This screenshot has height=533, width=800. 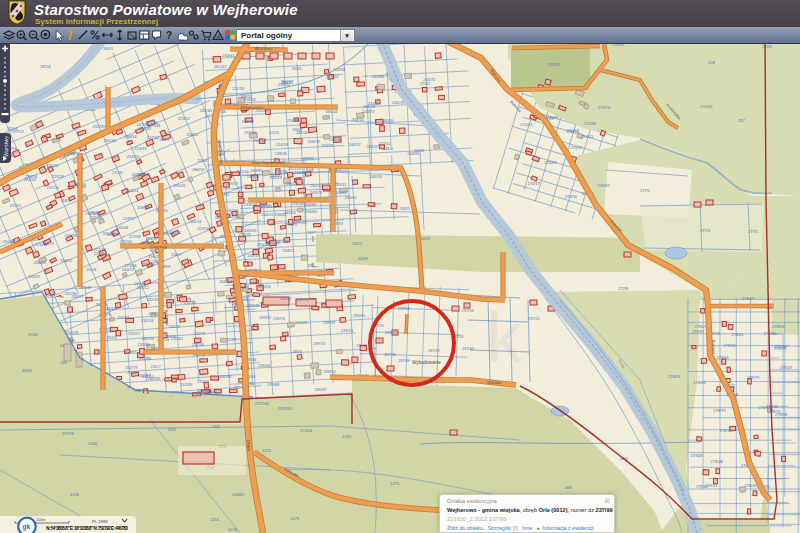 What do you see at coordinates (216, 426) in the screenshot?
I see `svg-text: 24/2` at bounding box center [216, 426].